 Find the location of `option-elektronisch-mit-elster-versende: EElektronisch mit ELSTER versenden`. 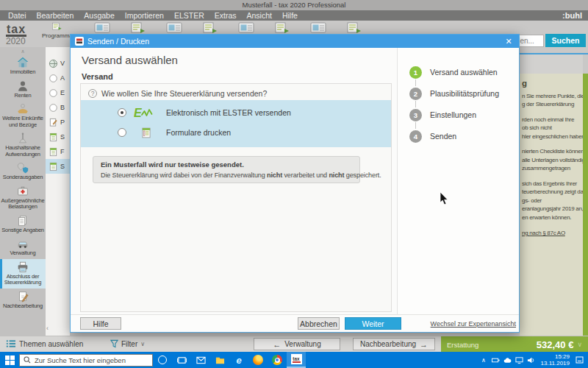

option-elektronisch-mit-elster-versende: EElektronisch mit ELSTER versenden is located at coordinates (204, 113).